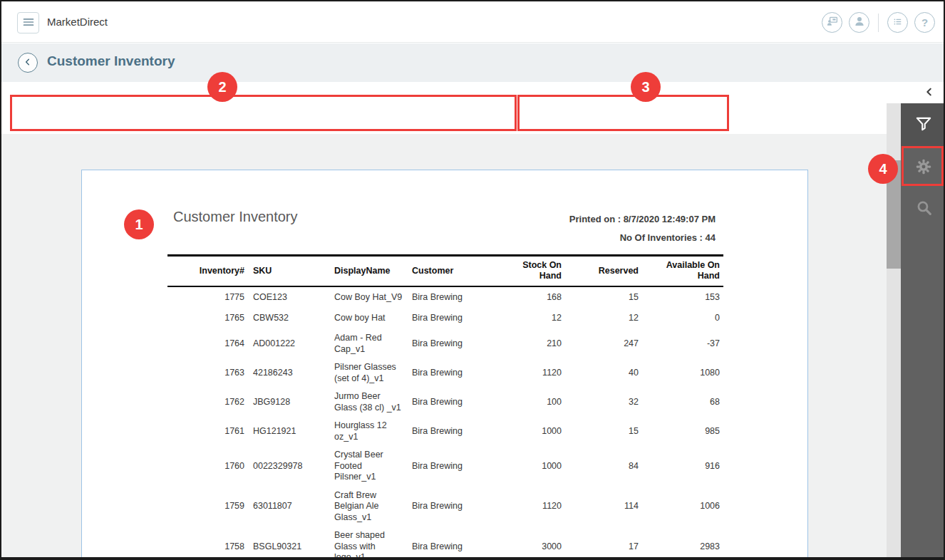 The height and width of the screenshot is (560, 945). I want to click on cell-sku: 0022329978, so click(289, 466).